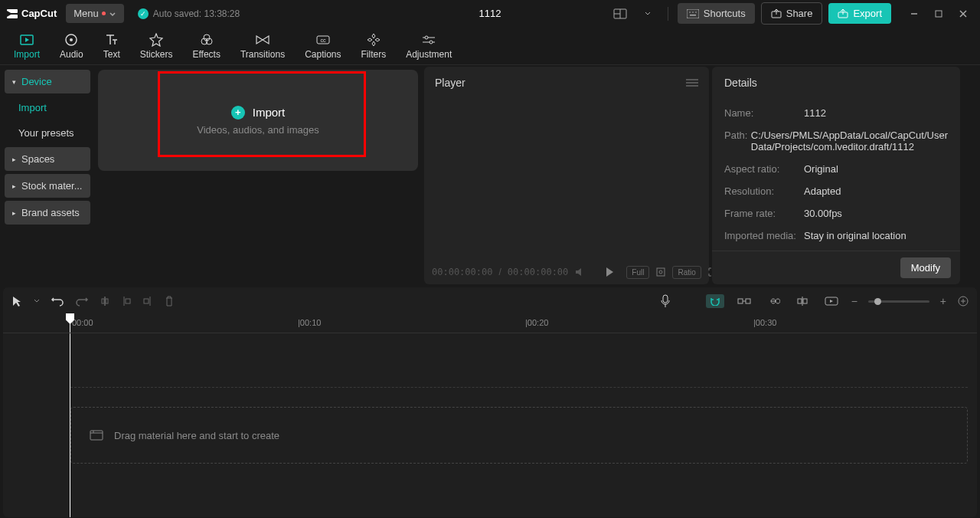 The image size is (980, 518). Describe the element at coordinates (323, 46) in the screenshot. I see `tab-captions: cc Captions` at that location.